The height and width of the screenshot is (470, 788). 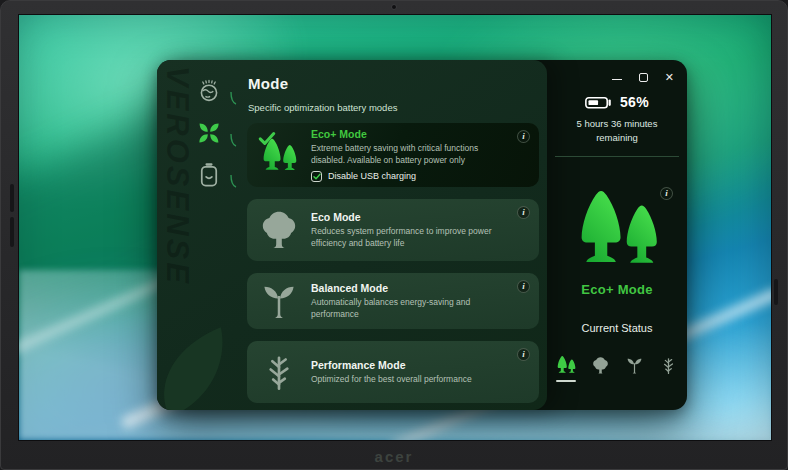 I want to click on time-remaining: 5 hours 36 minutes remaining, so click(x=618, y=131).